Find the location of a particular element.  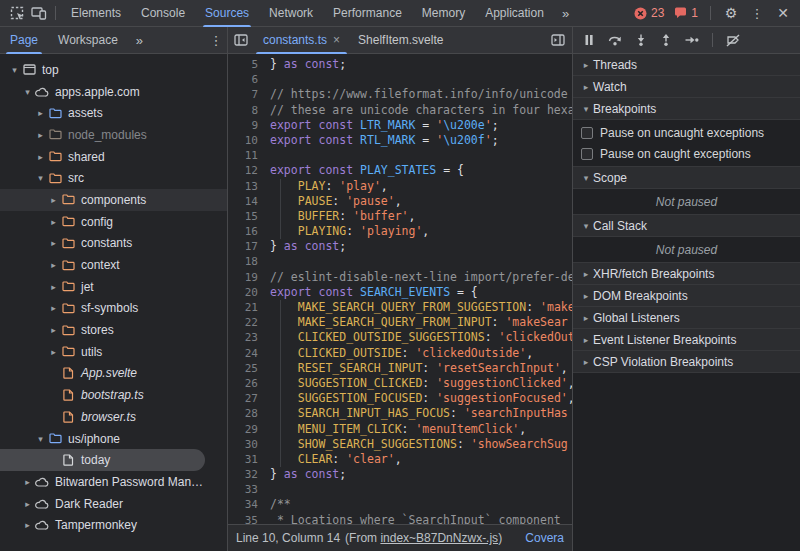

editor-tab-constants-ts: constants.ts× is located at coordinates (302, 40).